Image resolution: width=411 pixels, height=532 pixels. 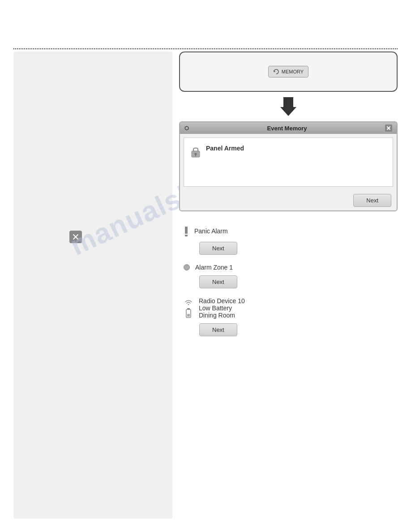 I want to click on down-arrow, so click(x=288, y=107).